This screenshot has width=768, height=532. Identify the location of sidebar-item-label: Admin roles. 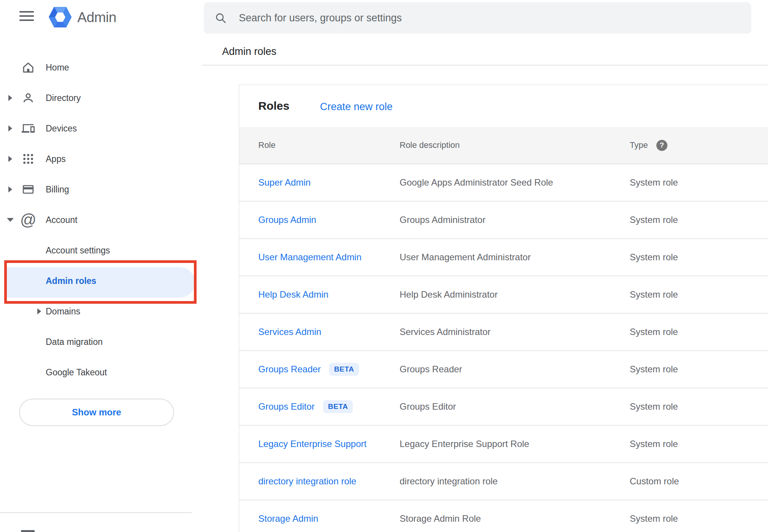
(71, 281).